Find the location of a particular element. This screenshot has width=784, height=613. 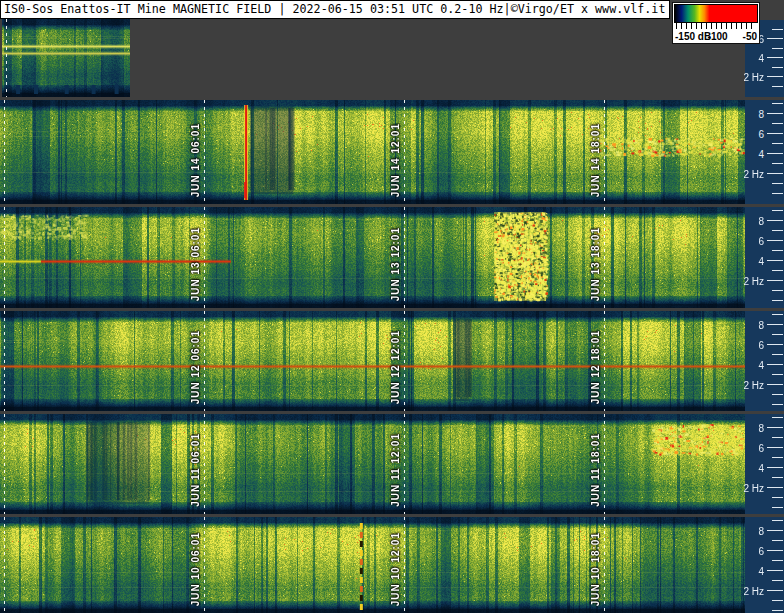

time-tick-label: JUN 12 12:01 is located at coordinates (396, 367).